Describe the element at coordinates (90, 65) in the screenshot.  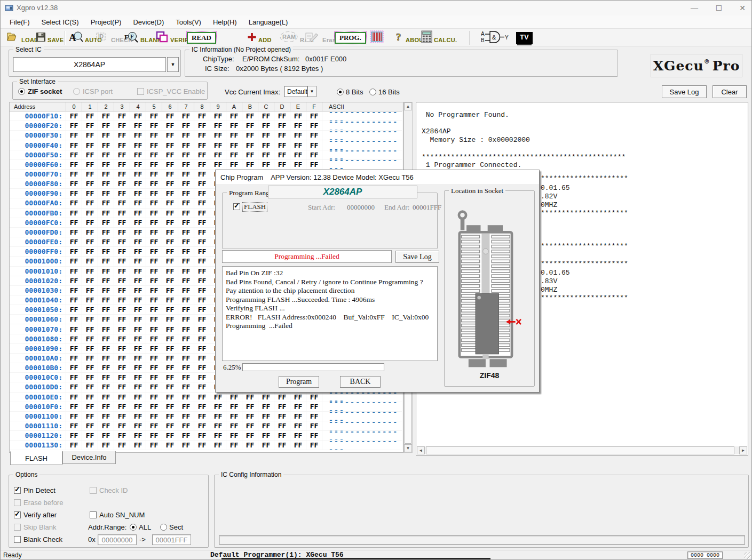
I see `ic-combo-value: X2864AP` at that location.